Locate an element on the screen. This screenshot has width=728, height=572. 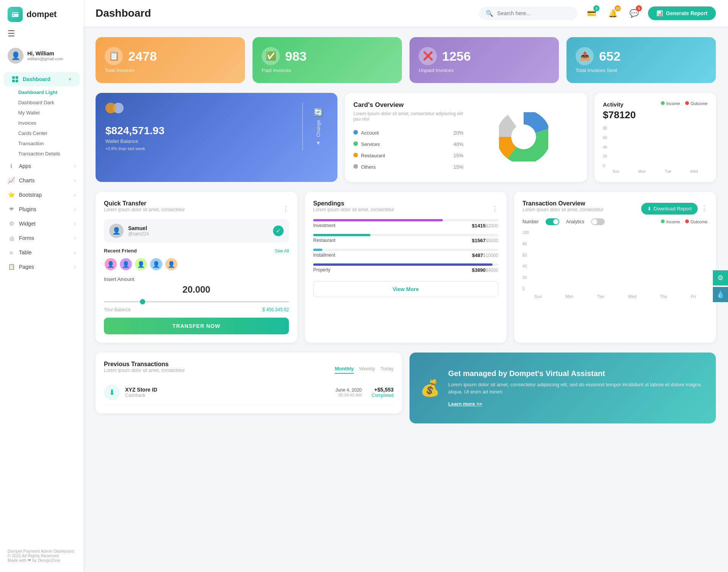
friend-avatar-3: 👤 is located at coordinates (141, 264).